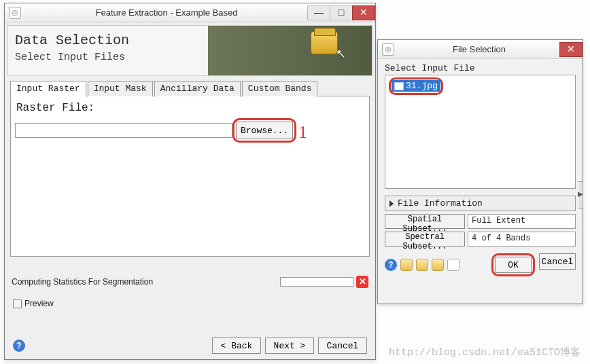  I want to click on file-titlebar: ◎ File Selection ✕, so click(480, 50).